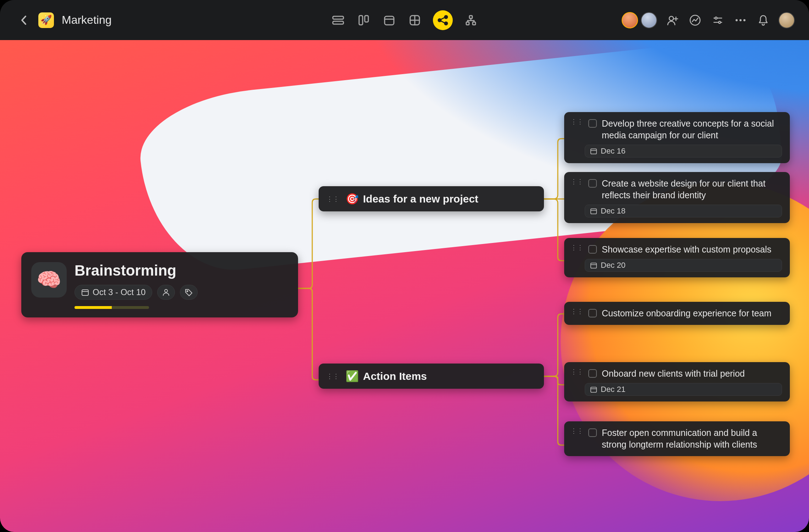 The image size is (809, 532). What do you see at coordinates (431, 376) in the screenshot?
I see `branch-actions-node: ⋮⋮ ✅ Action Items` at bounding box center [431, 376].